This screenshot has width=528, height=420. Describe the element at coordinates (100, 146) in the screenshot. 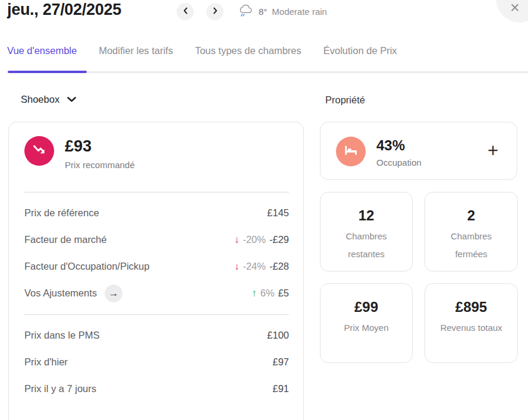

I see `recommended-price-value: £93` at that location.